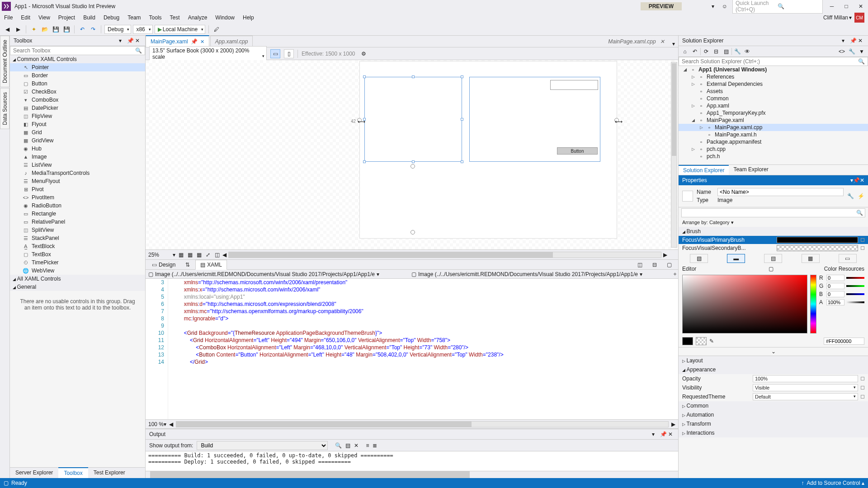 The width and height of the screenshot is (868, 488). I want to click on brush-row: FocusVisualPrimaryBrush, so click(773, 240).